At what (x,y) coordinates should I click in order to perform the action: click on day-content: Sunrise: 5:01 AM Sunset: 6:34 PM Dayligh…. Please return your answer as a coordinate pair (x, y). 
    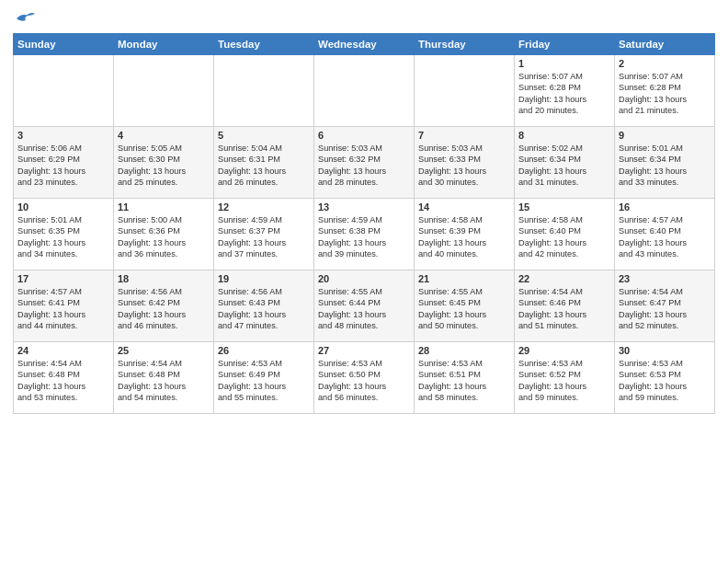
    Looking at the image, I should click on (665, 166).